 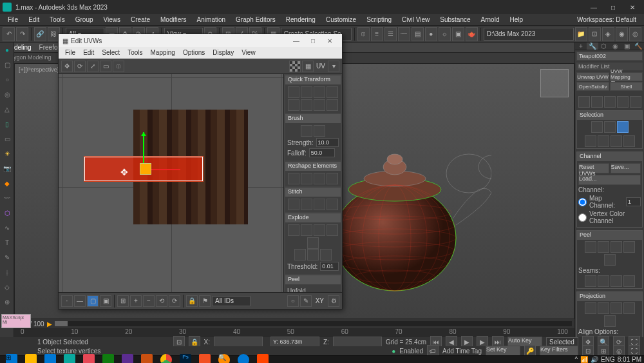 I want to click on lt-system-icon: ⬡, so click(x=7, y=213).